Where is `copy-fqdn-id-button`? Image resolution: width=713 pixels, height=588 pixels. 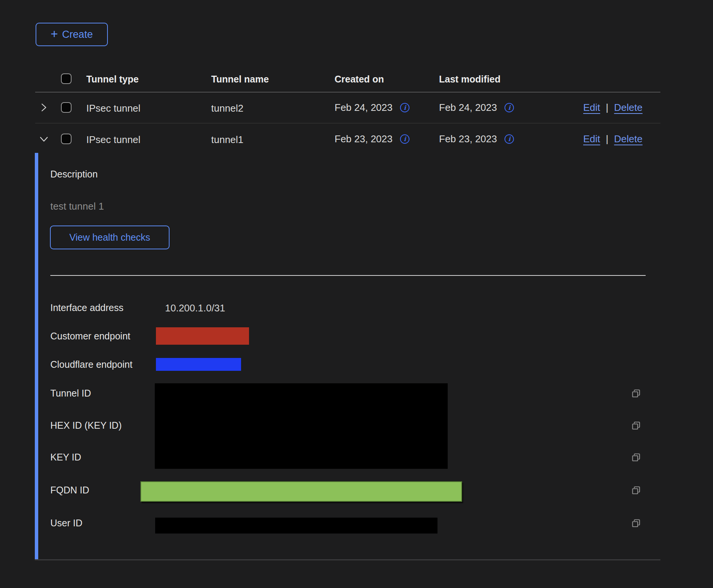
copy-fqdn-id-button is located at coordinates (636, 490).